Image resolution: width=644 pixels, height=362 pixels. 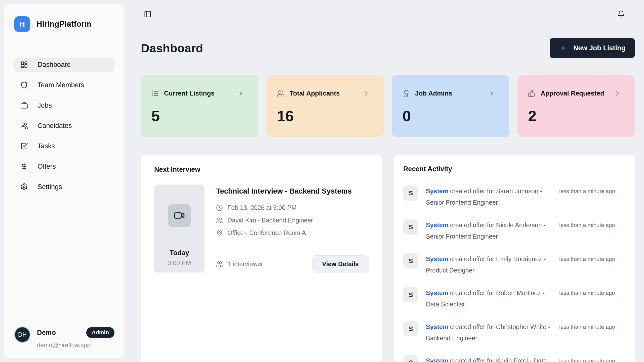 What do you see at coordinates (563, 48) in the screenshot?
I see `plus-icon` at bounding box center [563, 48].